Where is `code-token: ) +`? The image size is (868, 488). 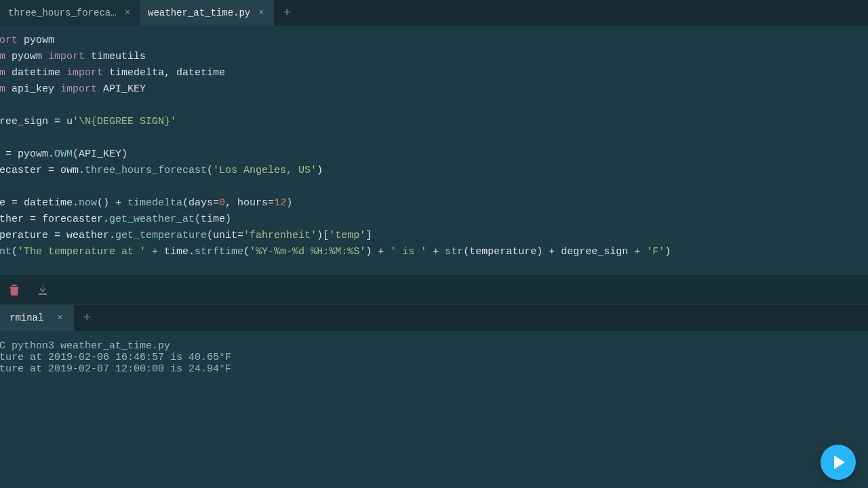
code-token: ) + is located at coordinates (378, 252).